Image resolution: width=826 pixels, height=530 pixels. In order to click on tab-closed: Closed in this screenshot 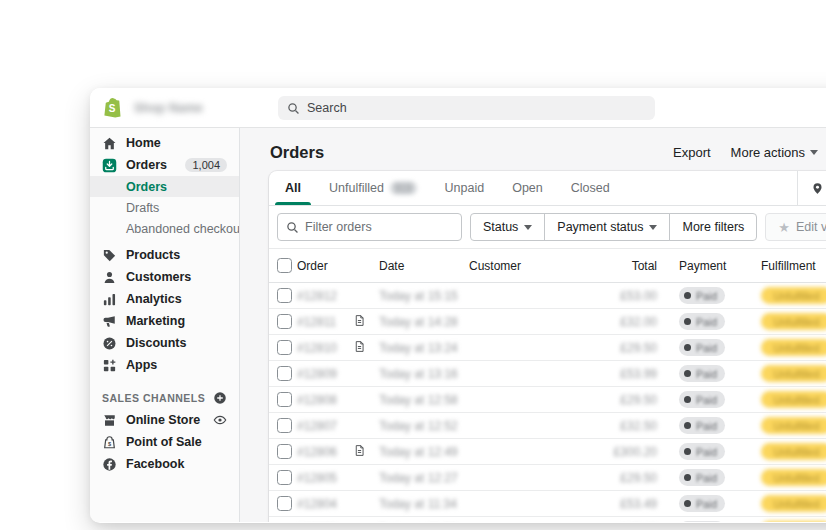, I will do `click(590, 188)`.